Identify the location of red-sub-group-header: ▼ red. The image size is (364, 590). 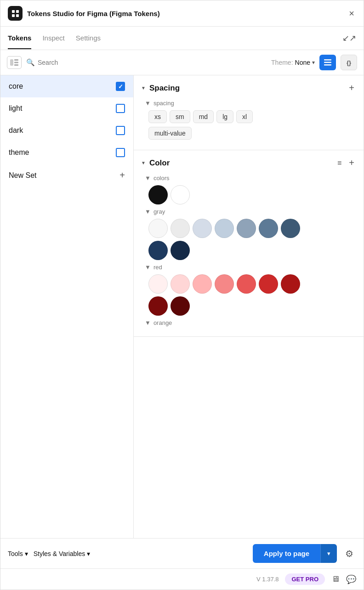
(250, 267).